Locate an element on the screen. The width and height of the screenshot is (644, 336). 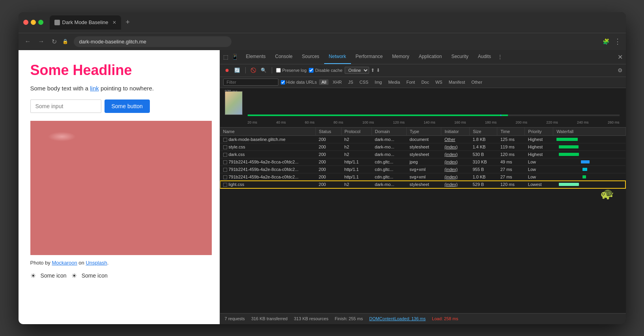
col-waterfall: Waterfall is located at coordinates (589, 132).